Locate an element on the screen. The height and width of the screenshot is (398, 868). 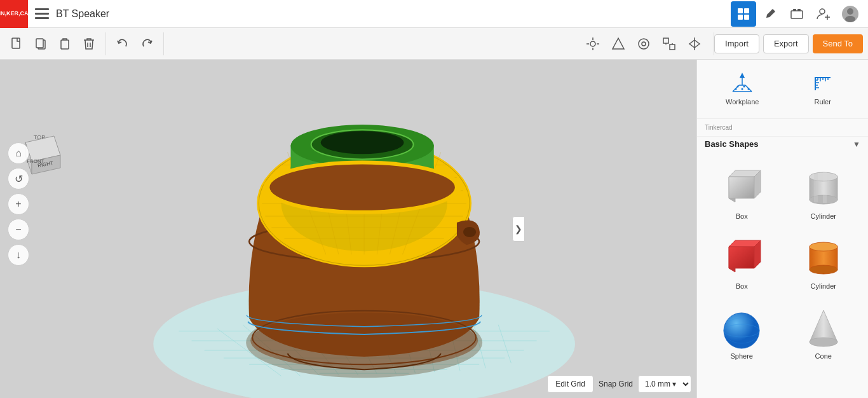
gray-box-icon is located at coordinates (742, 188).